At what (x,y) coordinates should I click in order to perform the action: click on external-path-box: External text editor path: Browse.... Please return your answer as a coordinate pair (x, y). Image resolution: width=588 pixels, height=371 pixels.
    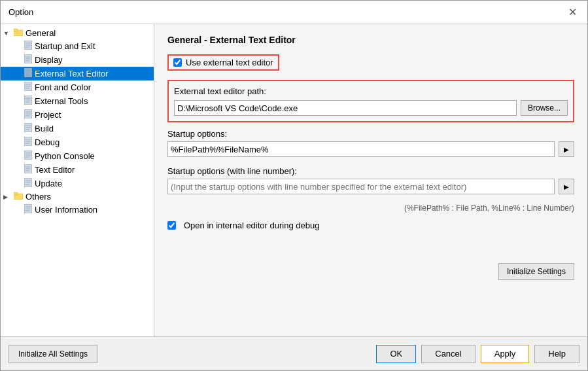
    Looking at the image, I should click on (371, 101).